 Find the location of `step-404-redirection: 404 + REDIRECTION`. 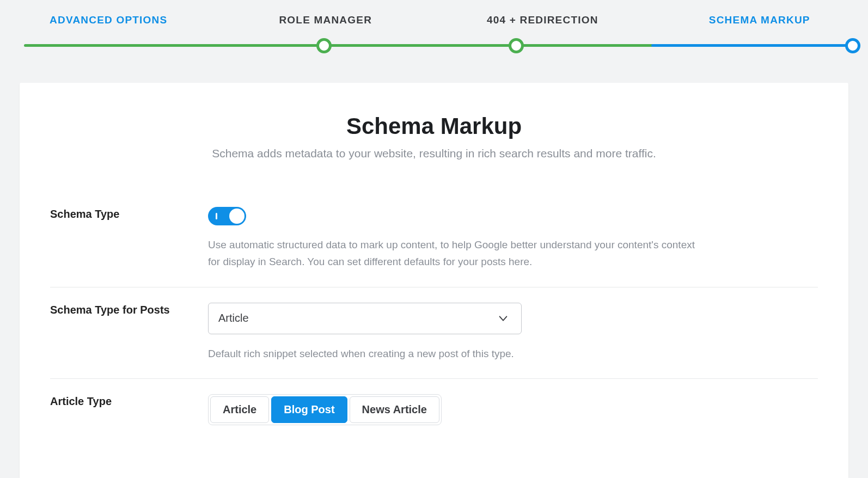

step-404-redirection: 404 + REDIRECTION is located at coordinates (542, 20).